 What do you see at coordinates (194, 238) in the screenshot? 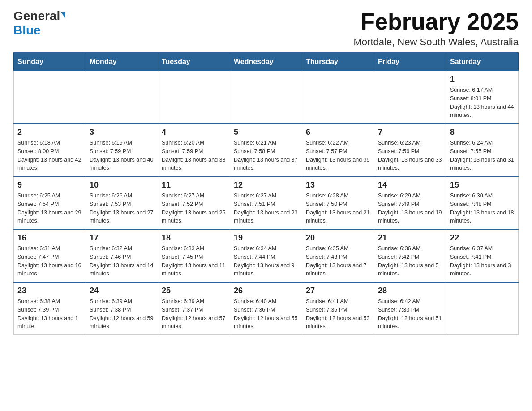
I see `day-number: 18` at bounding box center [194, 238].